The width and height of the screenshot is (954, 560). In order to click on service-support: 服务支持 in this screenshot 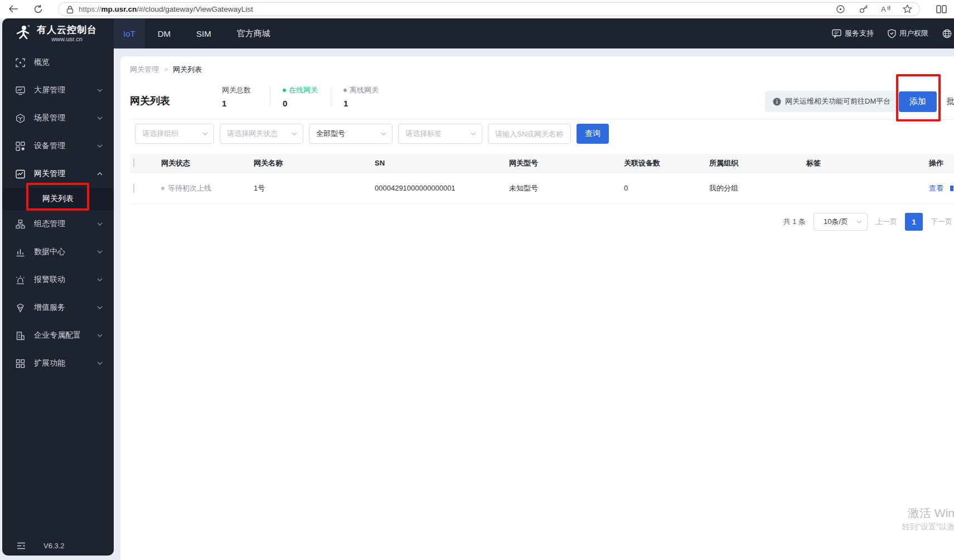, I will do `click(853, 33)`.